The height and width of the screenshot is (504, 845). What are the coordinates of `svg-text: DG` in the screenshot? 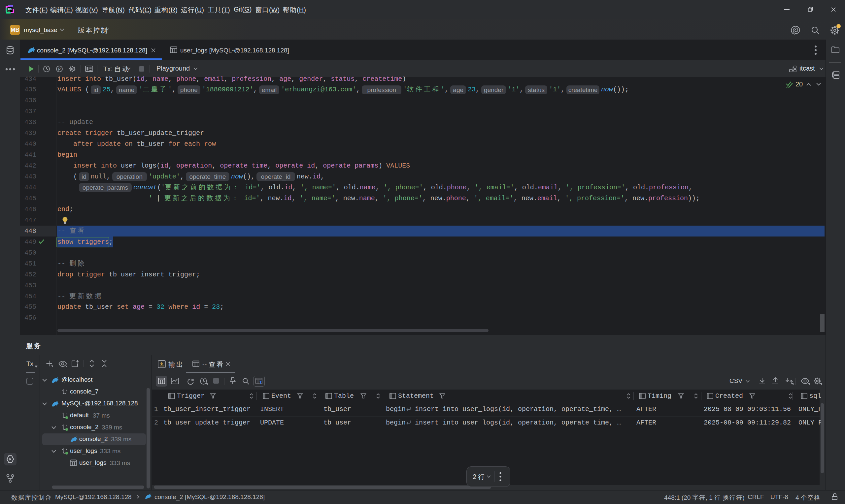 It's located at (10, 9).